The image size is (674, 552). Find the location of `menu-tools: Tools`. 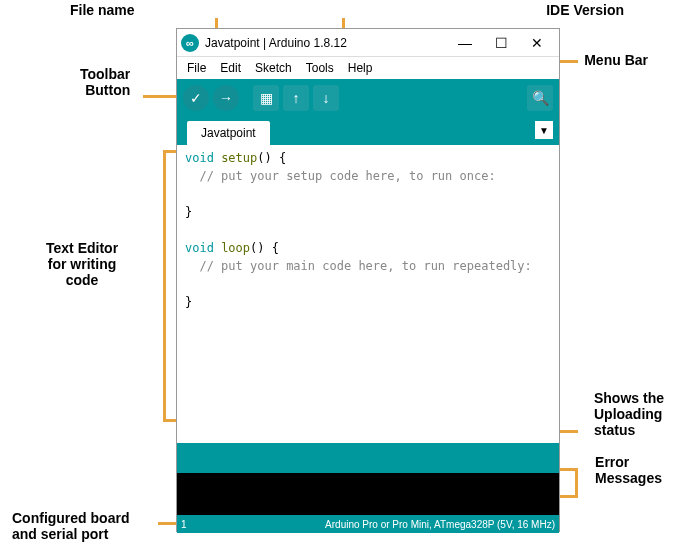

menu-tools: Tools is located at coordinates (320, 68).